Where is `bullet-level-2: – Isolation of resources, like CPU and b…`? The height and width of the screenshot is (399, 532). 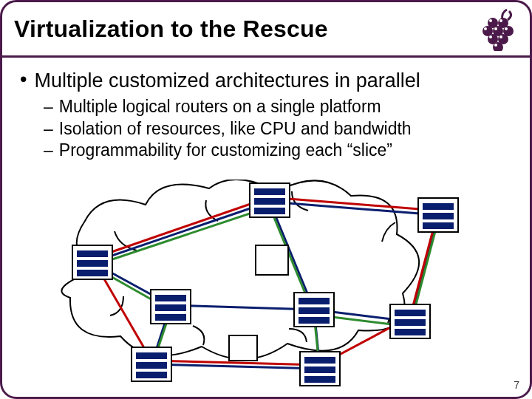 bullet-level-2: – Isolation of resources, like CPU and b… is located at coordinates (278, 129).